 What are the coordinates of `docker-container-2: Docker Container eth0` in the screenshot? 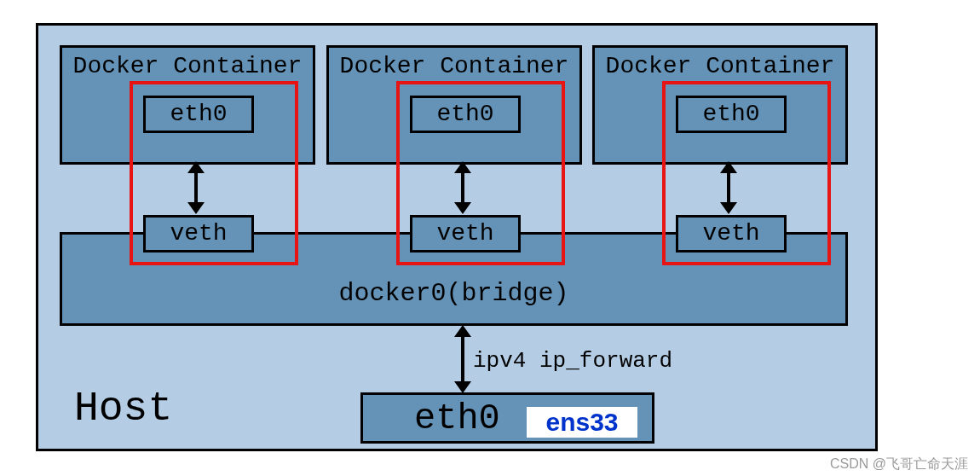 It's located at (454, 105).